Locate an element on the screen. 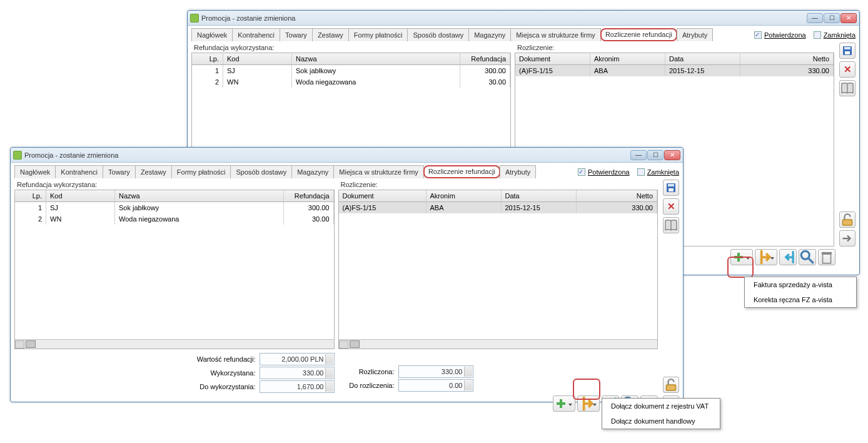 Image resolution: width=868 pixels, height=443 pixels. search-button is located at coordinates (807, 257).